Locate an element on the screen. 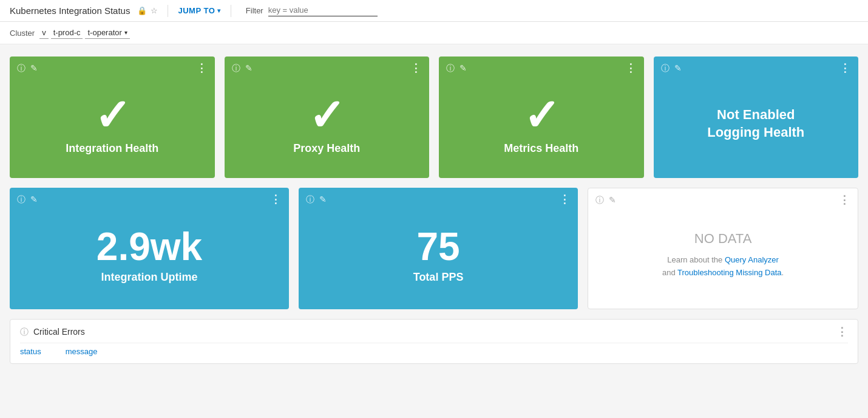  card-no-data: ⓘ ✎ ⋮ NO DATA Learn about the Query Anal… is located at coordinates (723, 248).